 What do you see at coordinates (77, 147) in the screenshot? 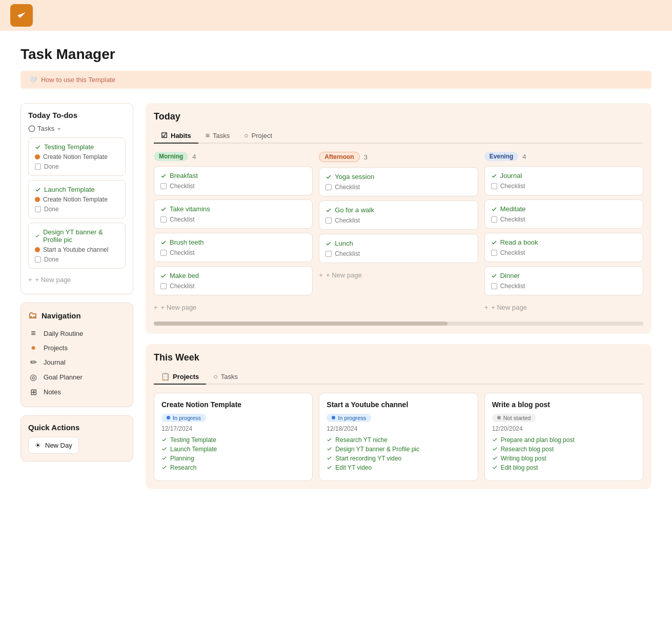
I see `task-card-title: Testing Template` at bounding box center [77, 147].